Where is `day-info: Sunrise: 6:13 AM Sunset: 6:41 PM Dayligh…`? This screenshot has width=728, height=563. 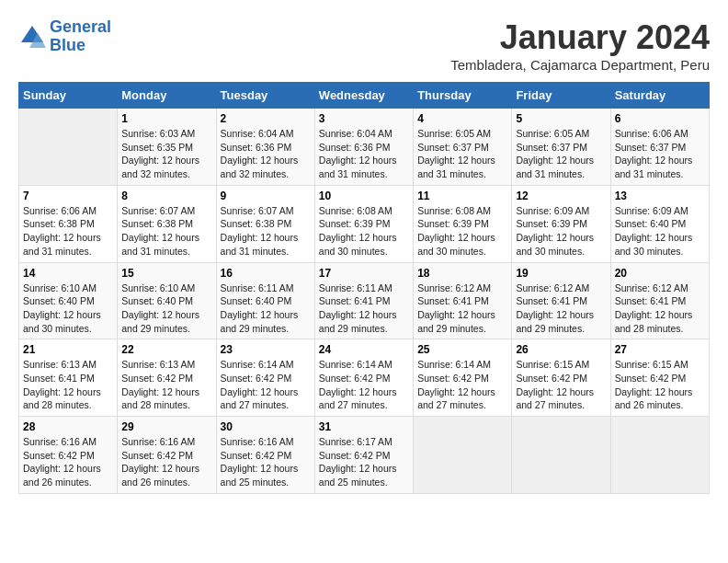 day-info: Sunrise: 6:13 AM Sunset: 6:41 PM Dayligh… is located at coordinates (68, 385).